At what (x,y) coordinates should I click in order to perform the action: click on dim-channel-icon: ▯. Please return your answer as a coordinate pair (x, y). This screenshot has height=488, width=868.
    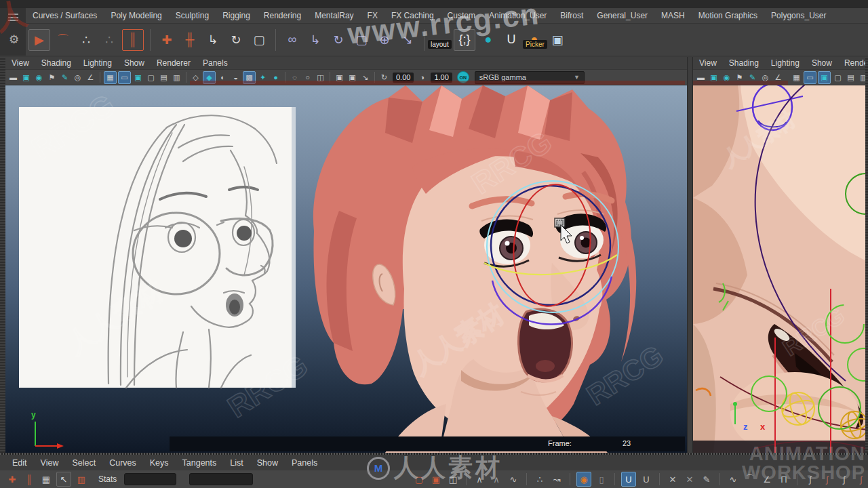
    Looking at the image, I should click on (601, 479).